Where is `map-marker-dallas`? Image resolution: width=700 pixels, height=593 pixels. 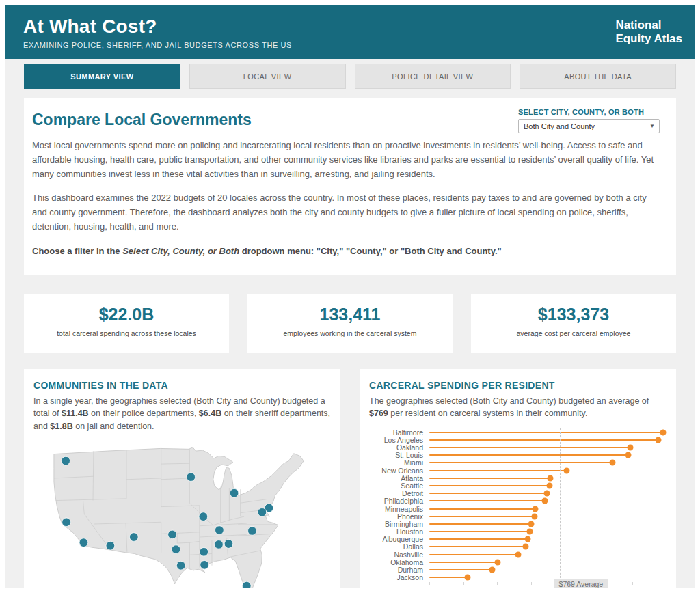
map-marker-dallas is located at coordinates (176, 549).